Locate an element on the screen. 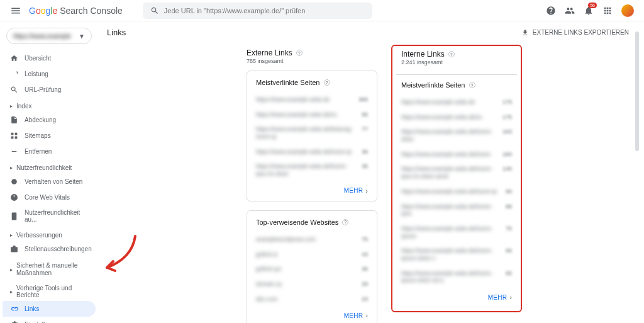 The width and height of the screenshot is (644, 323). sidebar-section-index: ▸Index is located at coordinates (49, 105).